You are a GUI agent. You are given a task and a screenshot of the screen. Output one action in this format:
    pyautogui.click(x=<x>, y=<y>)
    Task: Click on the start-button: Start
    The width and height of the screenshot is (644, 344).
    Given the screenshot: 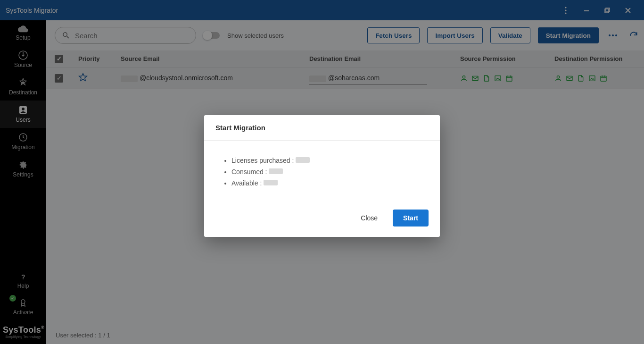 What is the action you would take?
    pyautogui.click(x=411, y=218)
    